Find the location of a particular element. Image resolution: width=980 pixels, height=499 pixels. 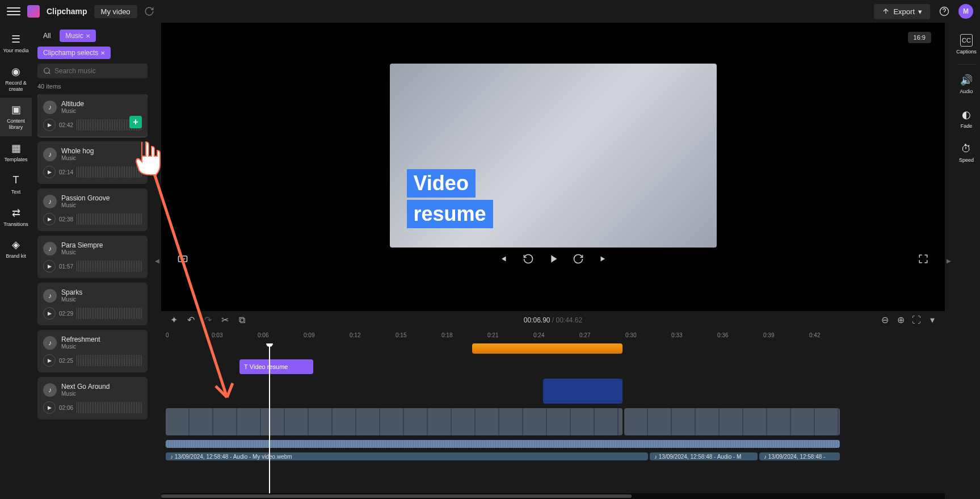

timeline-toolbar: ✦ ↶ ↷ ✂ ⧉ 00:06.90 / 00:44.62 ⊖ ⊕ ⛶ ▾ is located at coordinates (553, 320).